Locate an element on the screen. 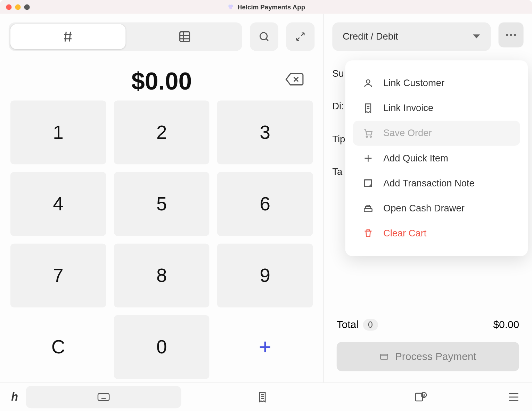 The height and width of the screenshot is (411, 532). backspace-icon is located at coordinates (295, 79).